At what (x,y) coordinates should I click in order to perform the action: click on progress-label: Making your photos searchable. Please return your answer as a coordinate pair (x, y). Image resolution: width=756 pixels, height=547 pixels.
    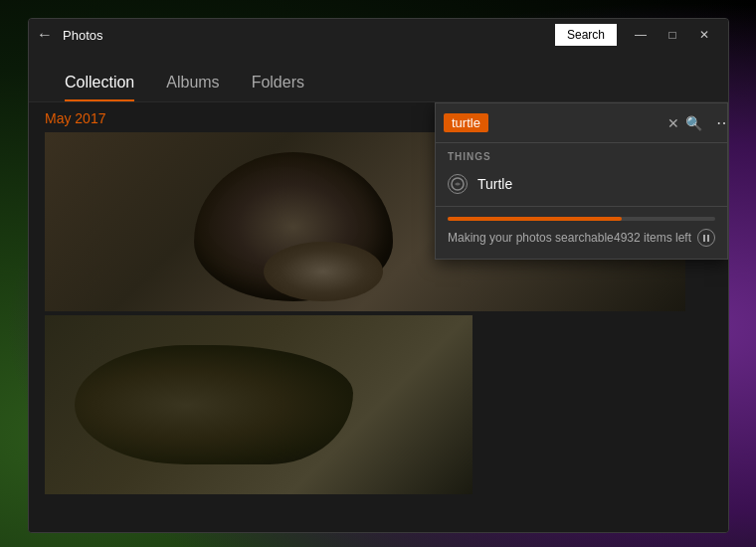
    Looking at the image, I should click on (531, 238).